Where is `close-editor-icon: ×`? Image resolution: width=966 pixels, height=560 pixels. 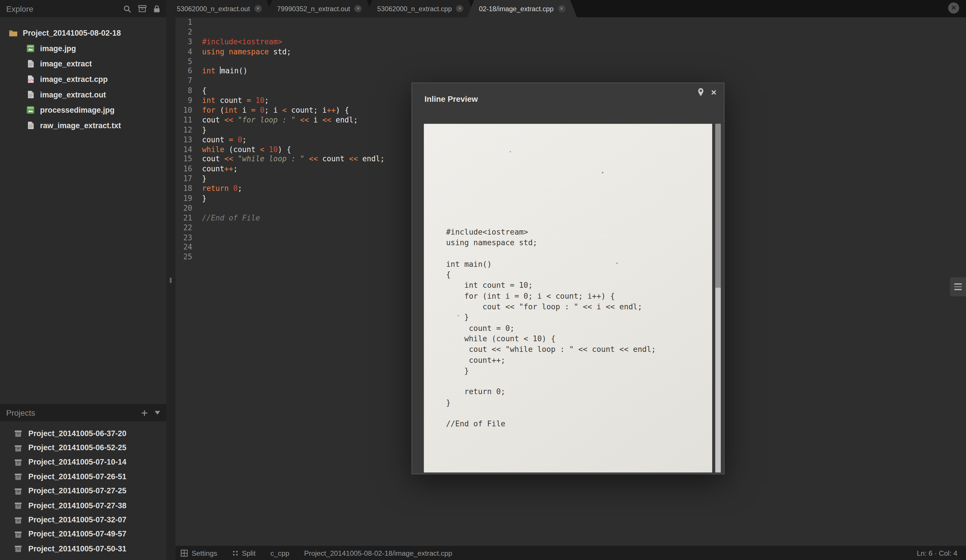
close-editor-icon: × is located at coordinates (954, 8).